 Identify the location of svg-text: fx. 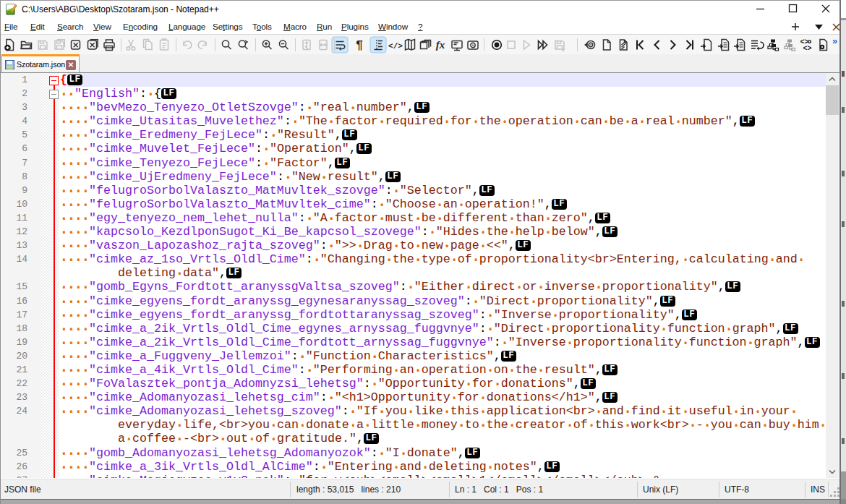
(441, 45).